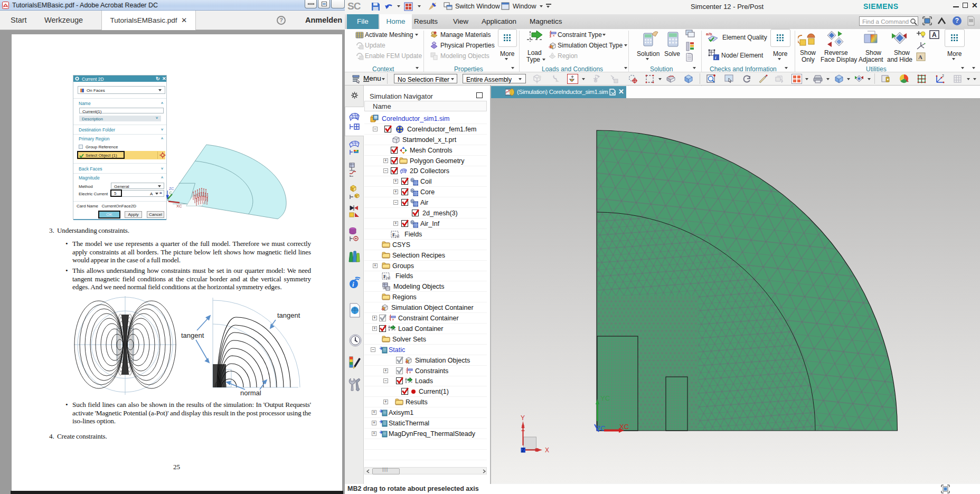  I want to click on svg-text: YC, so click(605, 398).